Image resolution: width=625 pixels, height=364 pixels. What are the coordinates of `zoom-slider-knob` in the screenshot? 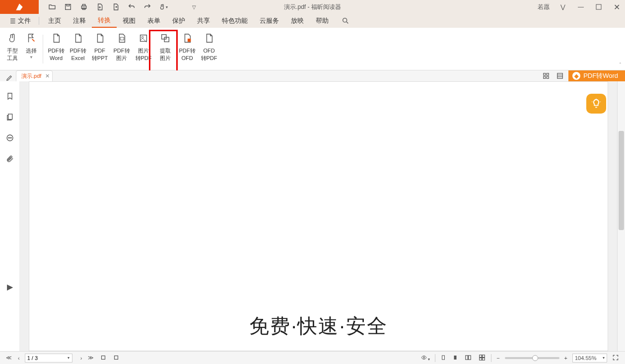 It's located at (535, 358).